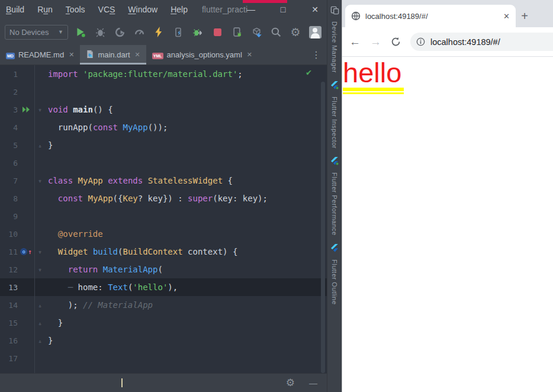 The width and height of the screenshot is (553, 392). What do you see at coordinates (335, 115) in the screenshot?
I see `tool-window-flutter-inspector: Flutter Inspector` at bounding box center [335, 115].